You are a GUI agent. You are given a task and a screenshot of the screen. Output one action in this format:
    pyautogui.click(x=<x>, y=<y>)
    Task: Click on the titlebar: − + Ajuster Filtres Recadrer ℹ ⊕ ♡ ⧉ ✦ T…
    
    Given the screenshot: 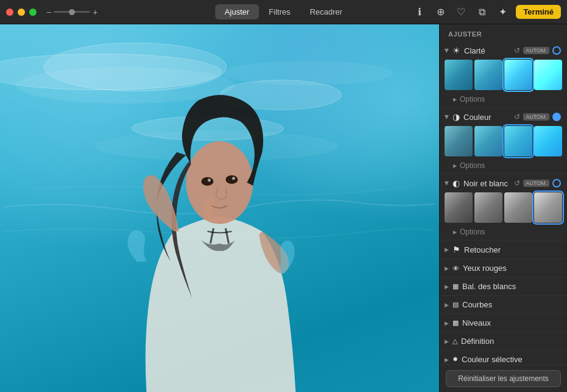 What is the action you would take?
    pyautogui.click(x=284, y=12)
    